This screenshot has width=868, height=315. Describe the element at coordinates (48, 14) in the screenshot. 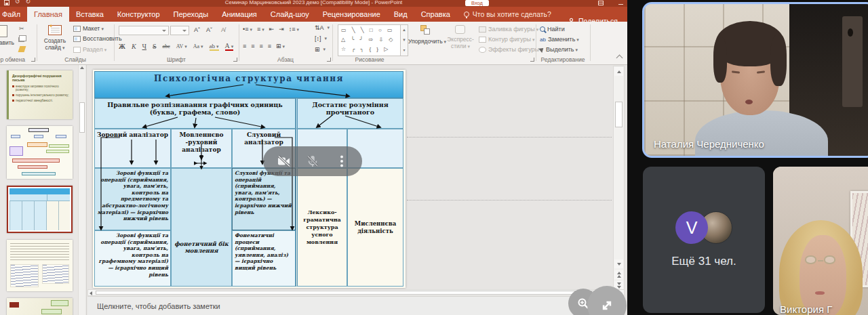

I see `tab-home: Главная` at that location.